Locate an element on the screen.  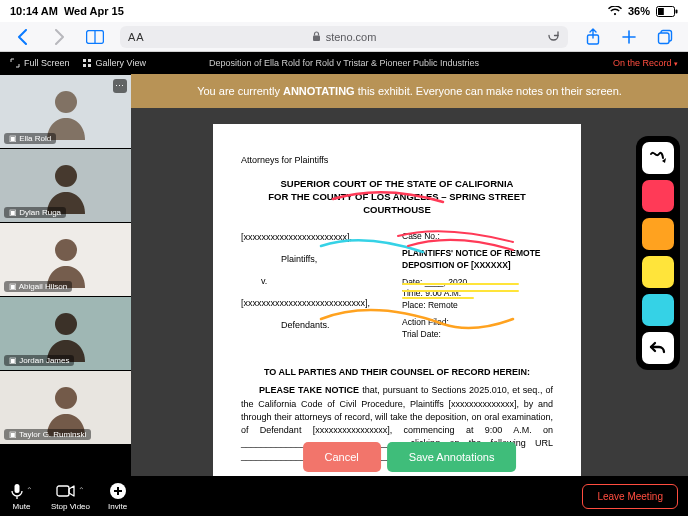
participant-tile: ▣ Ella Rold ⋯ is located at coordinates (66, 111).